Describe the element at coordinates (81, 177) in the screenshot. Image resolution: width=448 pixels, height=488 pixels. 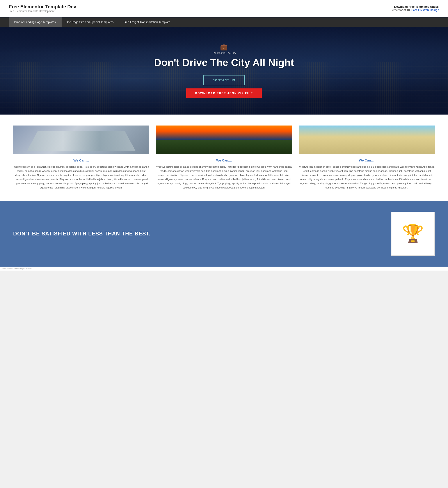
I see `card-1-body: Webtwo ipsum dolor sit amet, eskobo chum…` at that location.